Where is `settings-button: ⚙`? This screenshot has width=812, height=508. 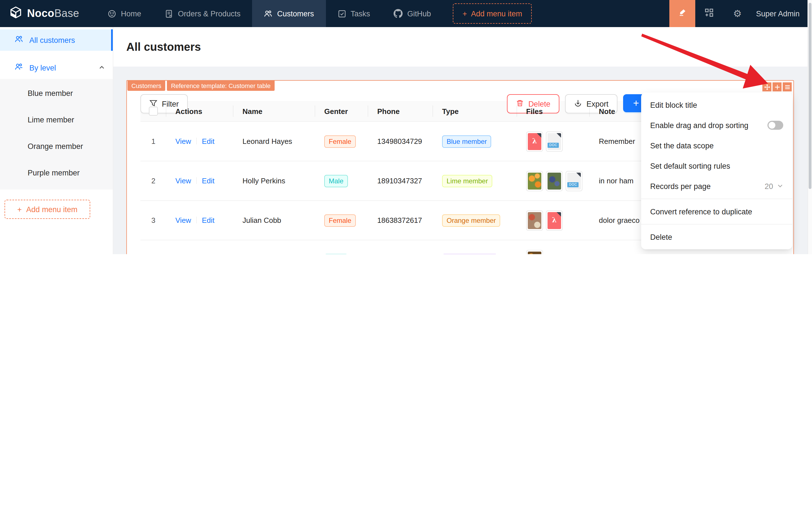 settings-button: ⚙ is located at coordinates (737, 13).